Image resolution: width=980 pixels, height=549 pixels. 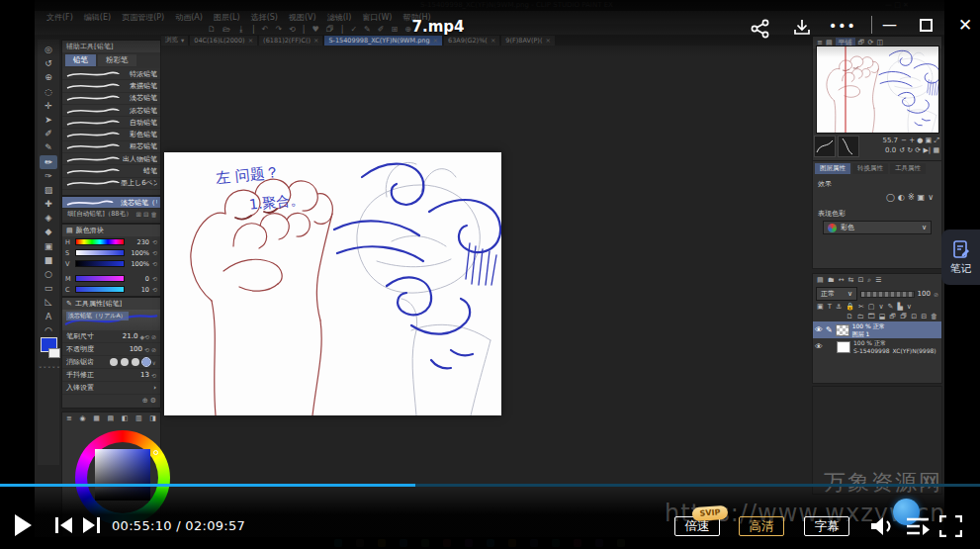 What do you see at coordinates (833, 168) in the screenshot?
I see `tab-layer-property: 图层属性` at bounding box center [833, 168].